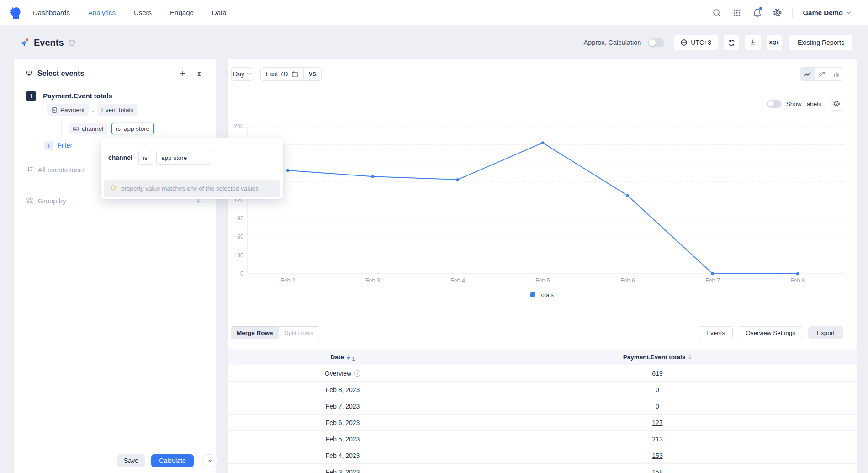 This screenshot has height=473, width=868. What do you see at coordinates (343, 423) in the screenshot?
I see `date-value: Feb 6, 2023` at bounding box center [343, 423].